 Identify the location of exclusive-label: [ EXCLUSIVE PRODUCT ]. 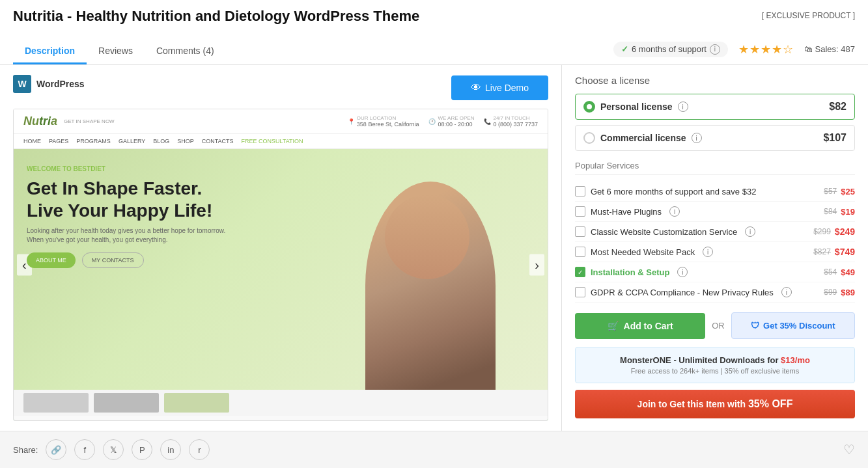
(809, 16).